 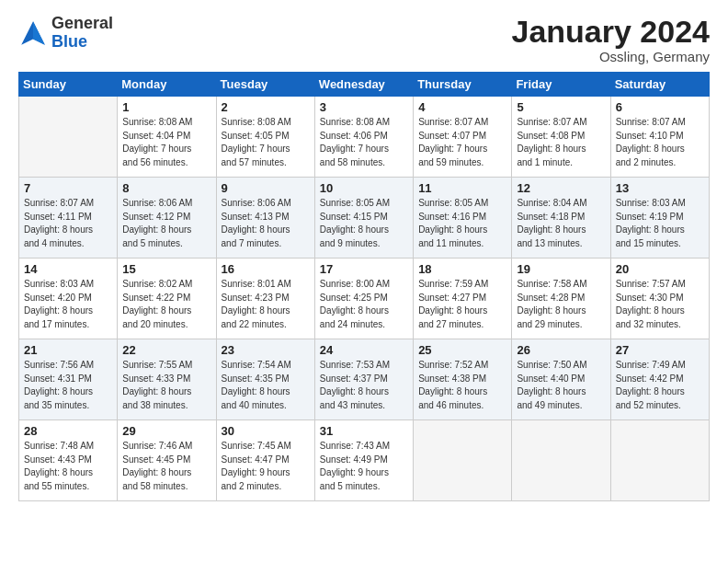 What do you see at coordinates (364, 137) in the screenshot?
I see `calendar-cell: 3Sunrise: 8:08 AMSunset: 4:06 PMDaylight…` at bounding box center [364, 137].